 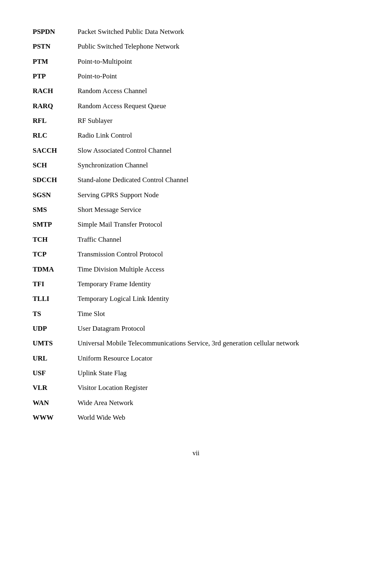 I want to click on acronym-definition: Time Slot, so click(x=218, y=314).